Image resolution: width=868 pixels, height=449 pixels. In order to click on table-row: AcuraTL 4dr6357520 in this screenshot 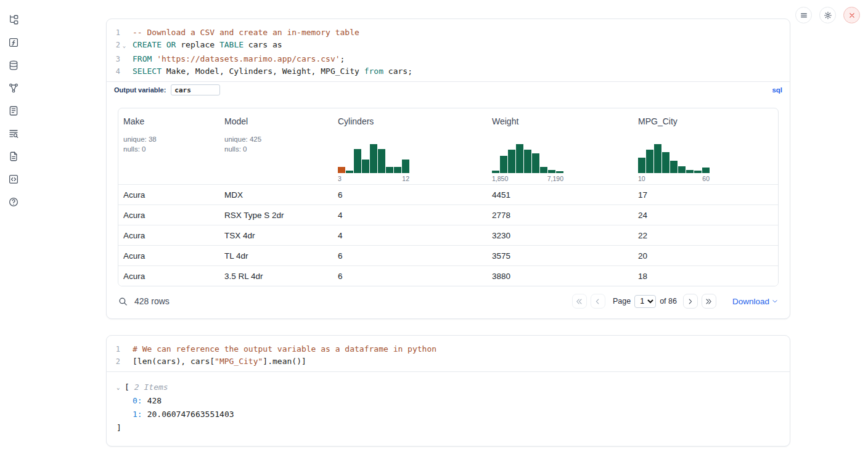, I will do `click(448, 255)`.